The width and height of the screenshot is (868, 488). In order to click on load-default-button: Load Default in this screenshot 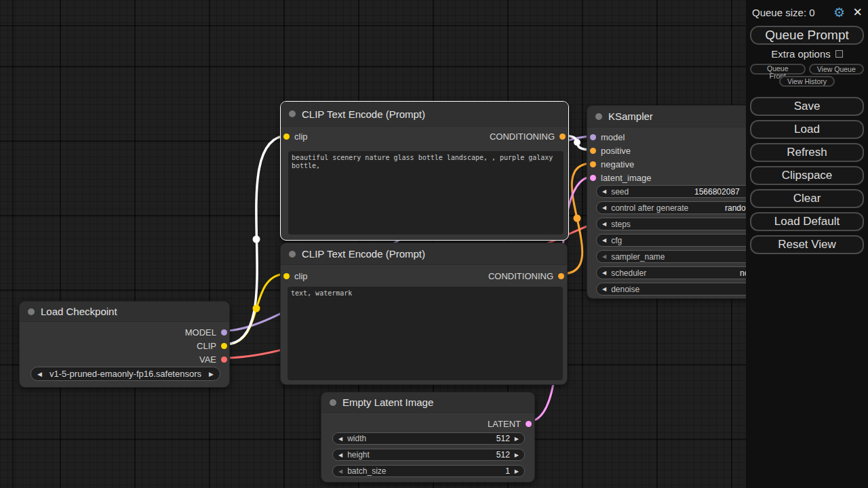, I will do `click(807, 222)`.